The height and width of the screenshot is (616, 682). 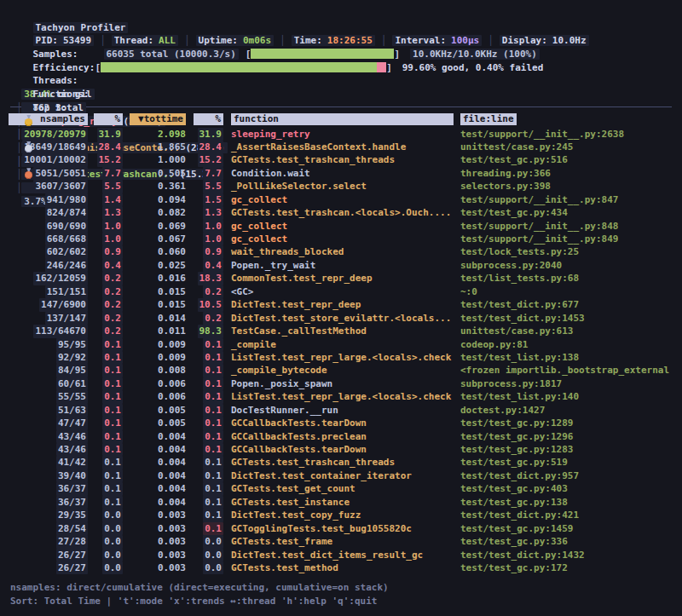 What do you see at coordinates (66, 227) in the screenshot?
I see `nsamples-cell: 690/690` at bounding box center [66, 227].